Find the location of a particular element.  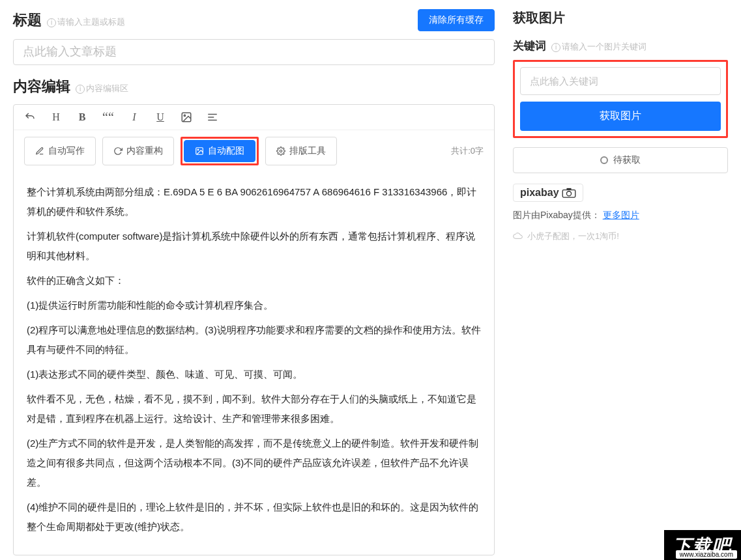

title-section-header: 标题 i请输入主题或标题 清除所有缓存 is located at coordinates (254, 20).